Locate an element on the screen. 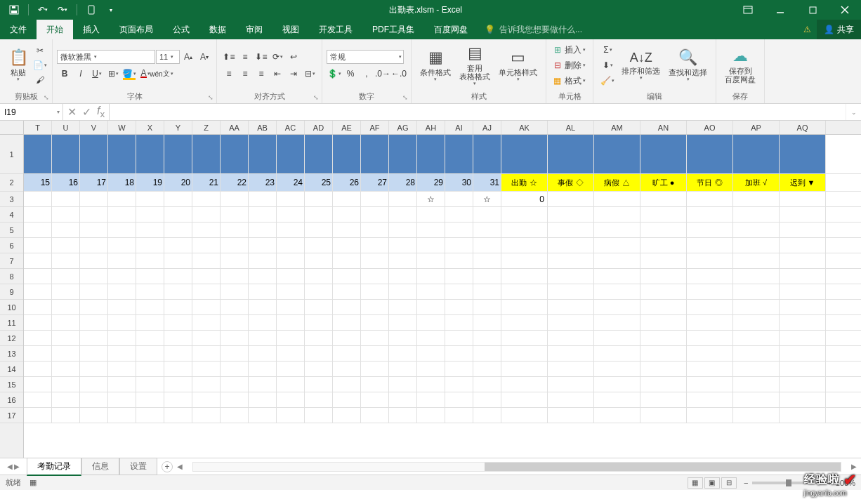 This screenshot has width=861, height=504. row-header: 2 is located at coordinates (11, 183).